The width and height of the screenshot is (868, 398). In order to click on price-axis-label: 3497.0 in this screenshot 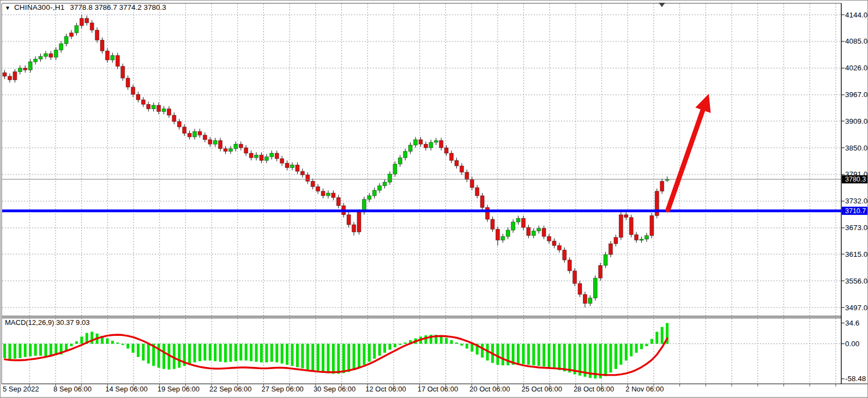, I will do `click(856, 307)`.